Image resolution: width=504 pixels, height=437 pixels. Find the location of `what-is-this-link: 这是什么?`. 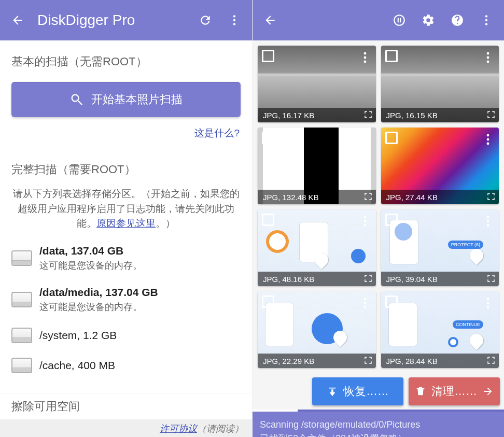

what-is-this-link: 这是什么? is located at coordinates (126, 132).